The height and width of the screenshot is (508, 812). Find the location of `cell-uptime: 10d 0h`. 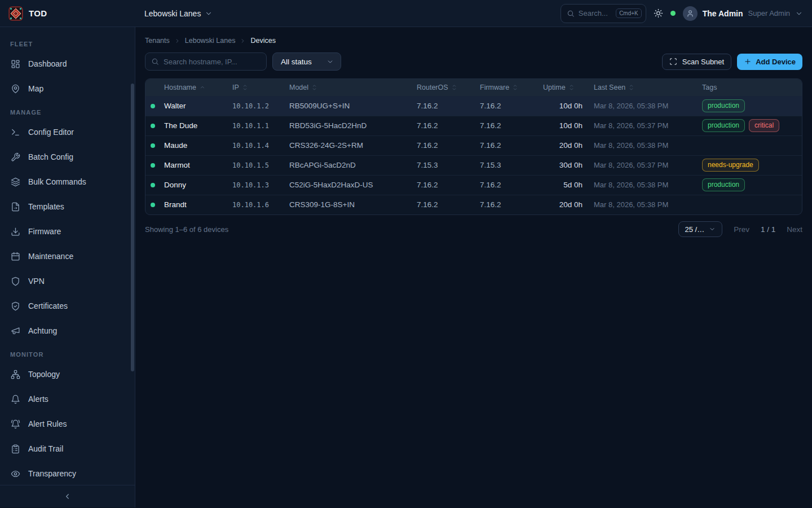

cell-uptime: 10d 0h is located at coordinates (568, 106).